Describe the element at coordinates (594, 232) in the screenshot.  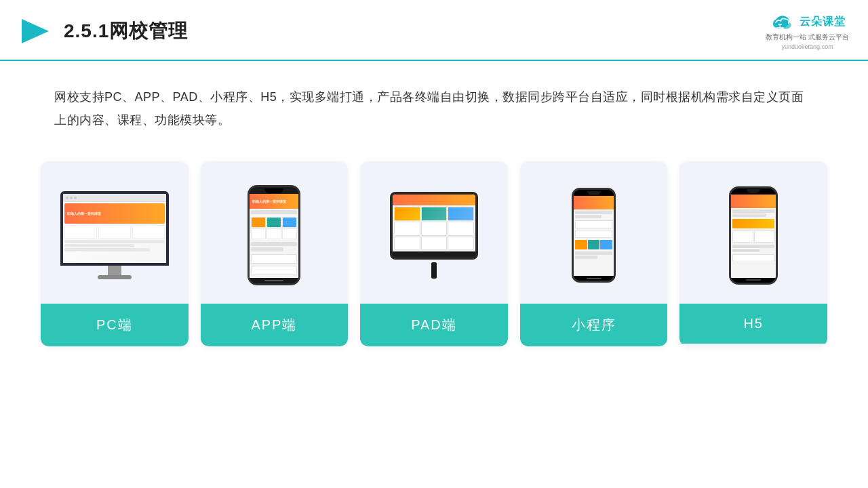
I see `card-image-miniprogram` at that location.